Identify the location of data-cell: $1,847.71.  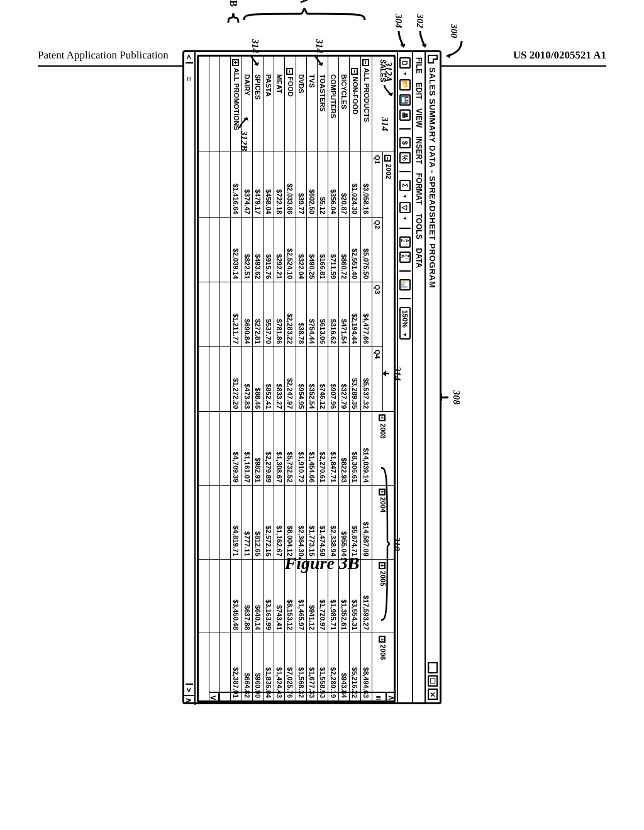
(333, 449).